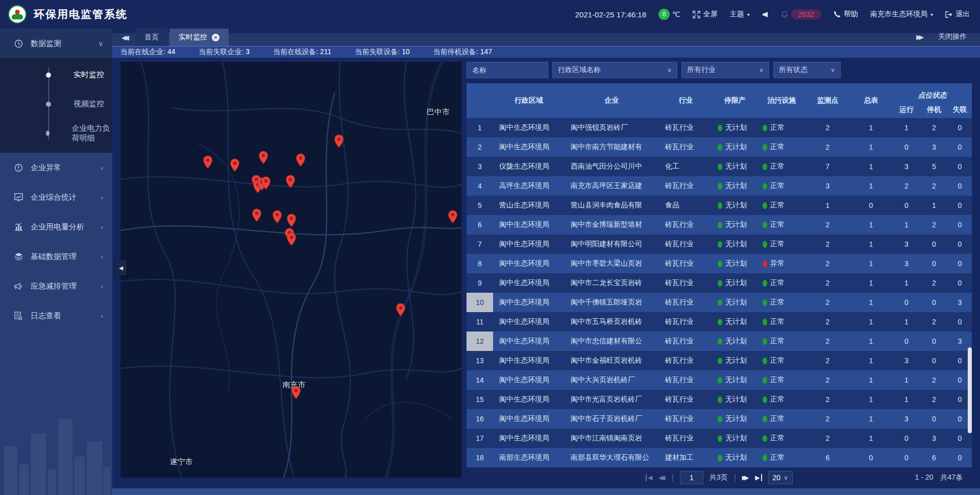 The image size is (980, 495). Describe the element at coordinates (719, 128) in the screenshot. I see `table-row: 1阆中生态环境局阆中强锐页岩砖厂砖瓦行业无计划正常21120` at that location.